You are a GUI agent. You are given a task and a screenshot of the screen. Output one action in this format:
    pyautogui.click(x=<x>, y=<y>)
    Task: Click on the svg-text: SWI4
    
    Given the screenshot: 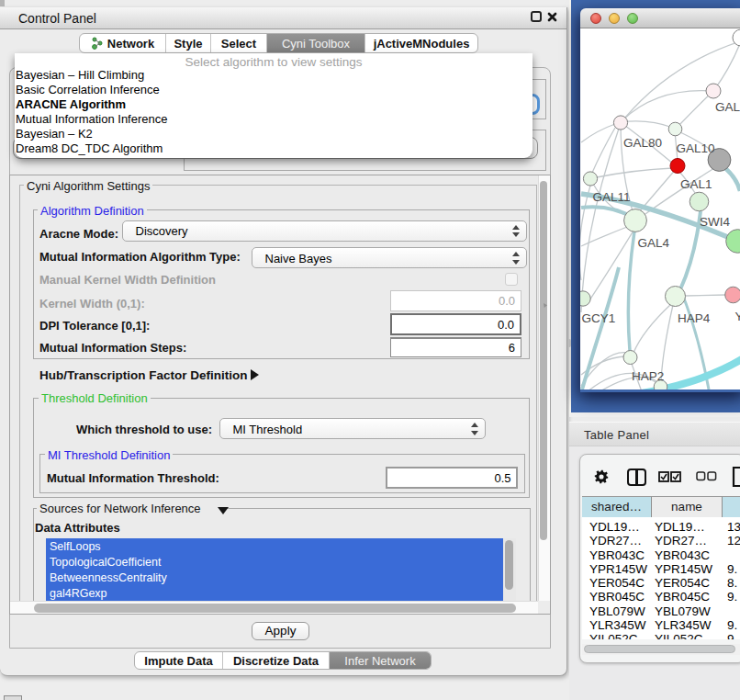 What is the action you would take?
    pyautogui.click(x=714, y=222)
    